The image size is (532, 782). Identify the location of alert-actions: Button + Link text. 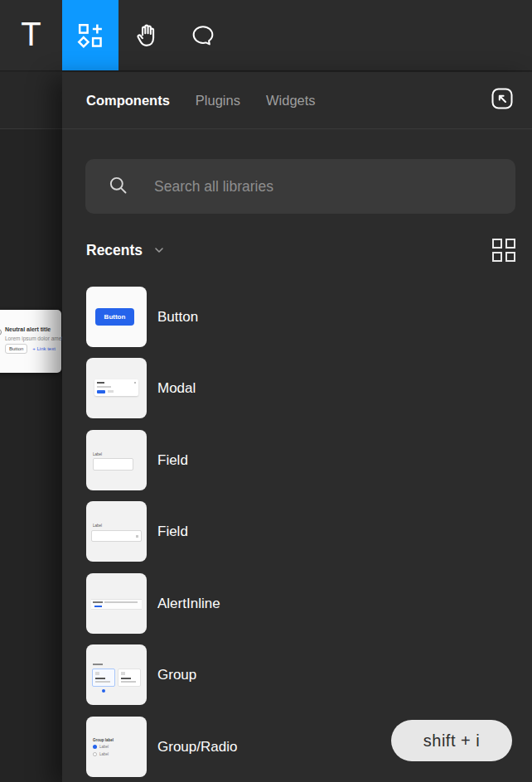
(30, 349).